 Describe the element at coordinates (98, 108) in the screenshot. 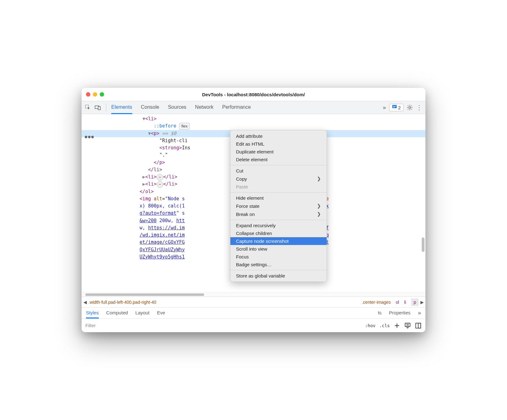

I see `device-toolbar-icon` at that location.